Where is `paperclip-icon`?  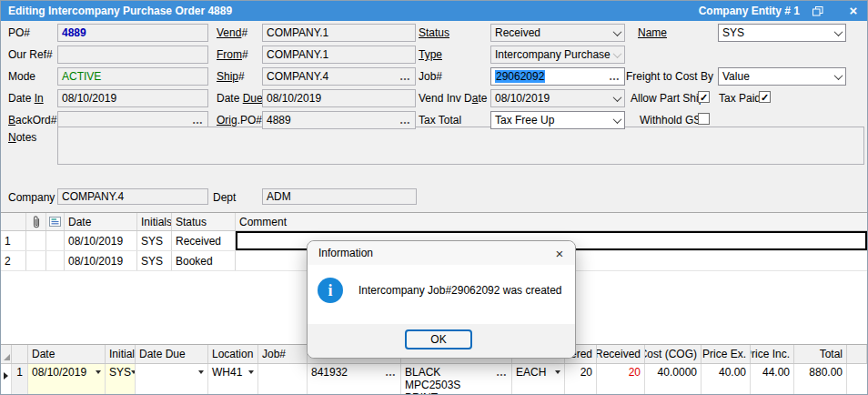
paperclip-icon is located at coordinates (36, 222).